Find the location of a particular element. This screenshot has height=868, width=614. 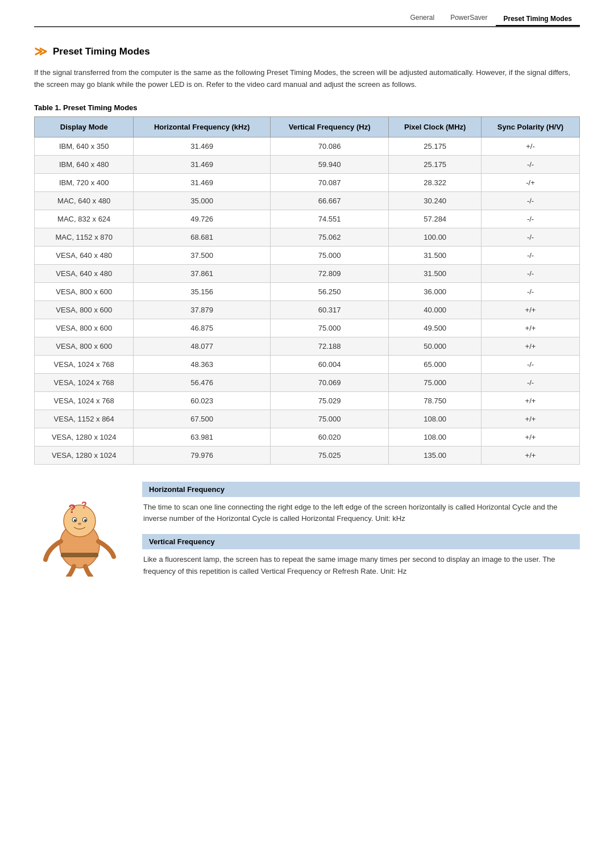

table-cell: 70.087 is located at coordinates (330, 182).